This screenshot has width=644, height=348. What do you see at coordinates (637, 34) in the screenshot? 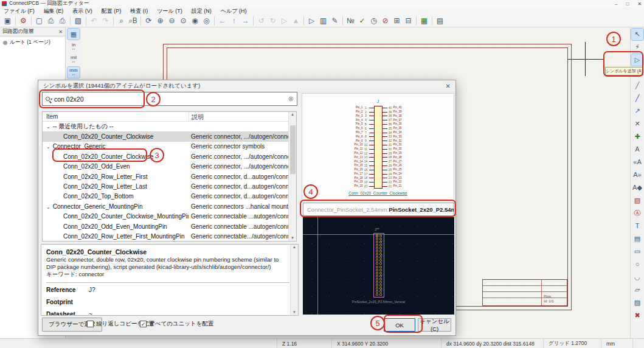
I see `selection-tool-button: ↖` at bounding box center [637, 34].